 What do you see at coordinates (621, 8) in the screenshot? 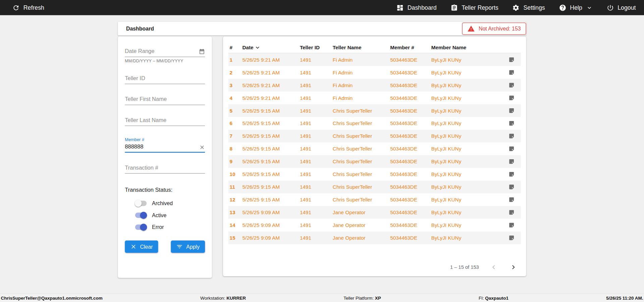
I see `nav-logout: Logout` at bounding box center [621, 8].